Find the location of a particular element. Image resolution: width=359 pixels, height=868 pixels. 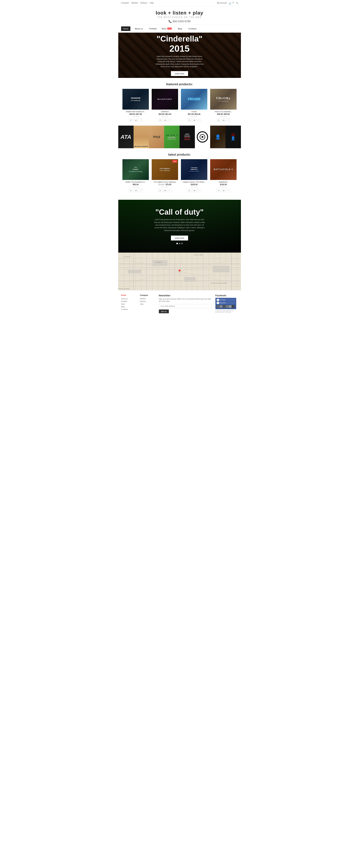

product-card-maleficent: MALEFICENT Maleficent $52.00–$61.00 ★★★★… is located at coordinates (165, 105).